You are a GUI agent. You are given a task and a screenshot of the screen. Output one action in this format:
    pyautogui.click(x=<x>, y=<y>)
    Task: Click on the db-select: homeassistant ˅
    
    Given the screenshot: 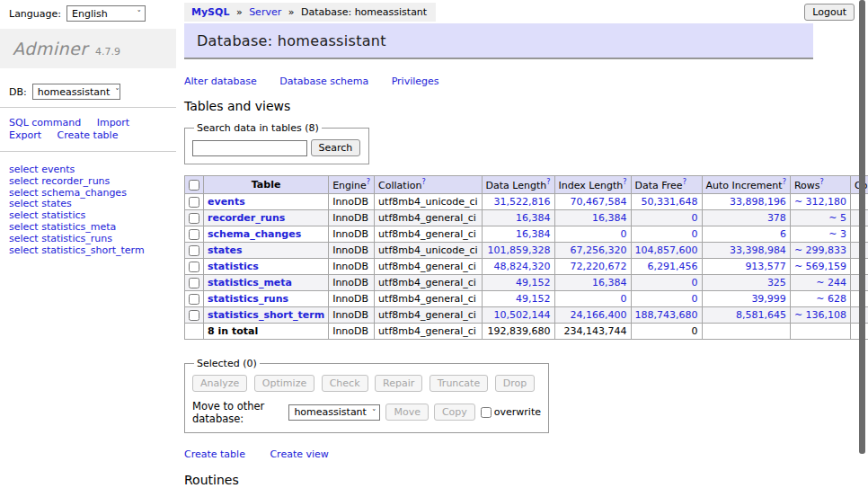 What is the action you would take?
    pyautogui.click(x=76, y=92)
    